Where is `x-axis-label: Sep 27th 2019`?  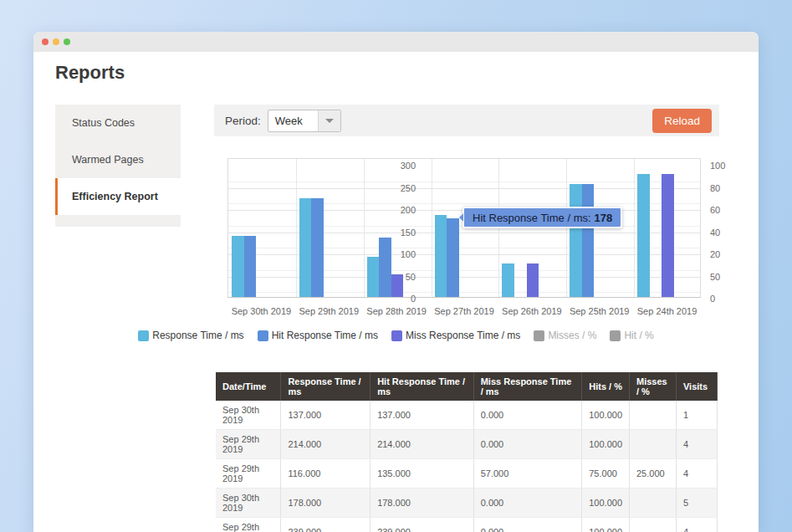 x-axis-label: Sep 27th 2019 is located at coordinates (464, 311).